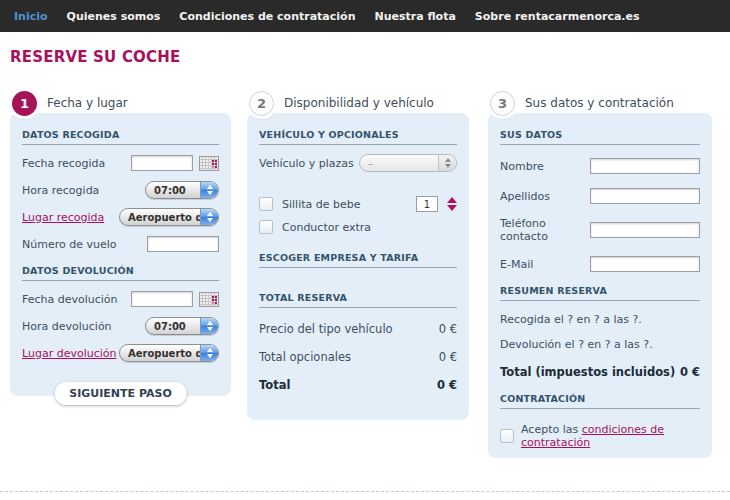  What do you see at coordinates (358, 163) in the screenshot?
I see `vehicle-select-row: Vehículo y plazas –` at bounding box center [358, 163].